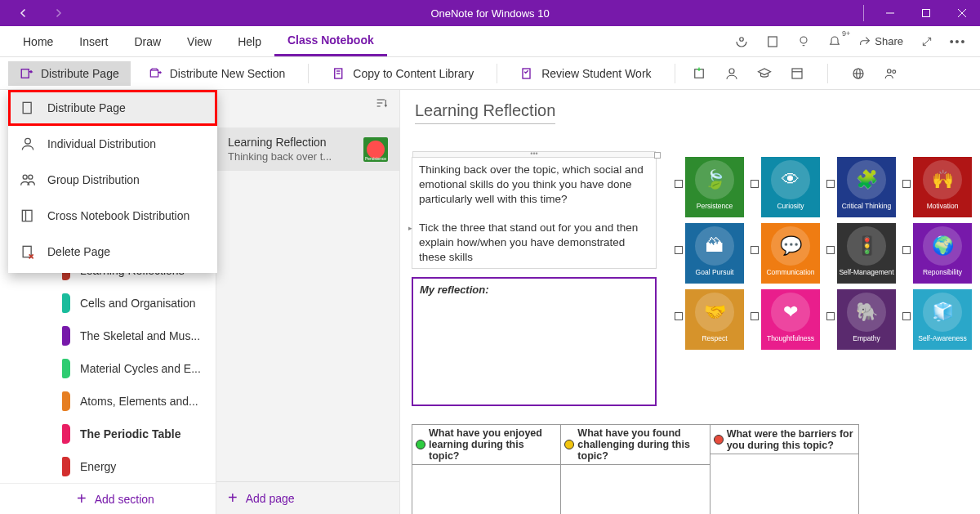 This screenshot has height=514, width=980. I want to click on plus-icon: +, so click(233, 498).